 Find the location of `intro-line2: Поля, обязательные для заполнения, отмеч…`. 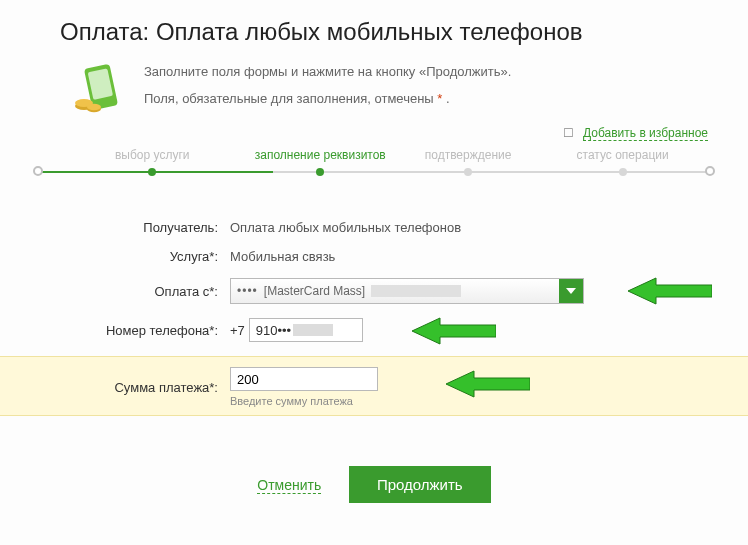

intro-line2: Поля, обязательные для заполнения, отмеч… is located at coordinates (328, 100).